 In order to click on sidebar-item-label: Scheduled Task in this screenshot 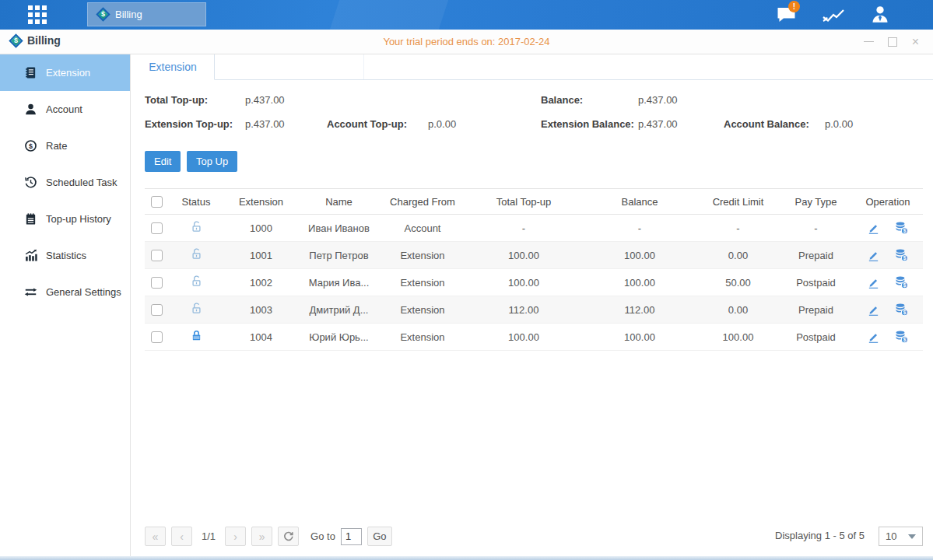, I will do `click(82, 182)`.